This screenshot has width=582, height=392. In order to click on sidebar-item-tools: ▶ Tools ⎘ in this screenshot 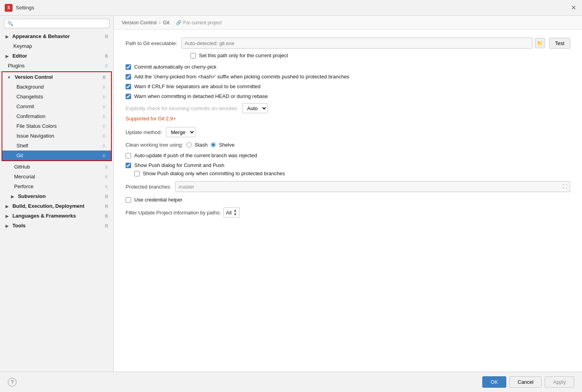, I will do `click(57, 226)`.